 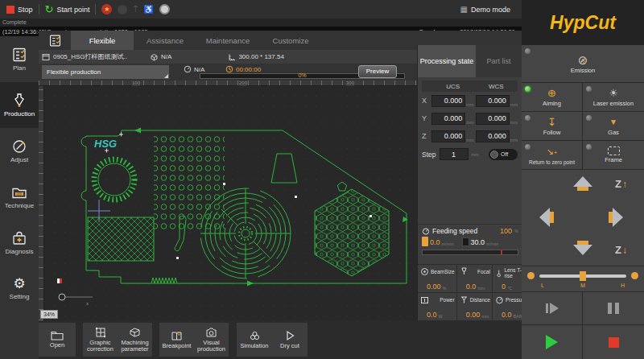 What do you see at coordinates (552, 163) in the screenshot?
I see `button-label: Return to zero point` at bounding box center [552, 163].